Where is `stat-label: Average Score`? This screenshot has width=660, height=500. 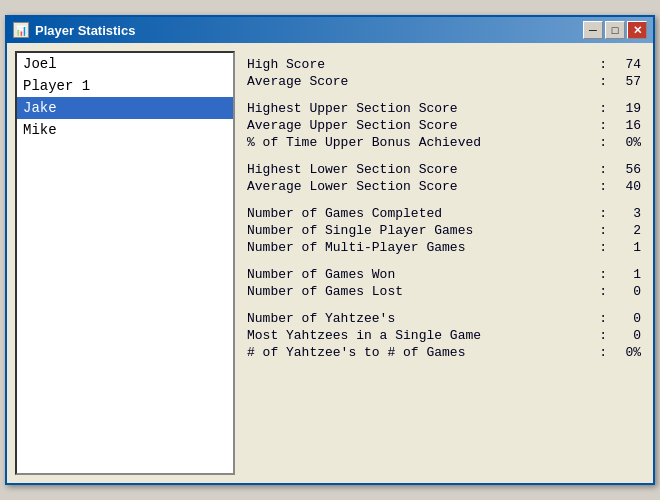 stat-label: Average Score is located at coordinates (421, 82).